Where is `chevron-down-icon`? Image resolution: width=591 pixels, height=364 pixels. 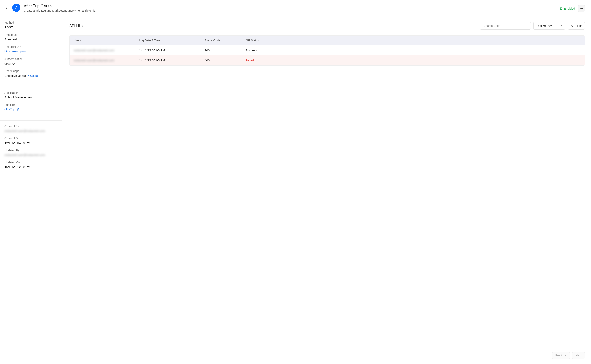 chevron-down-icon is located at coordinates (561, 26).